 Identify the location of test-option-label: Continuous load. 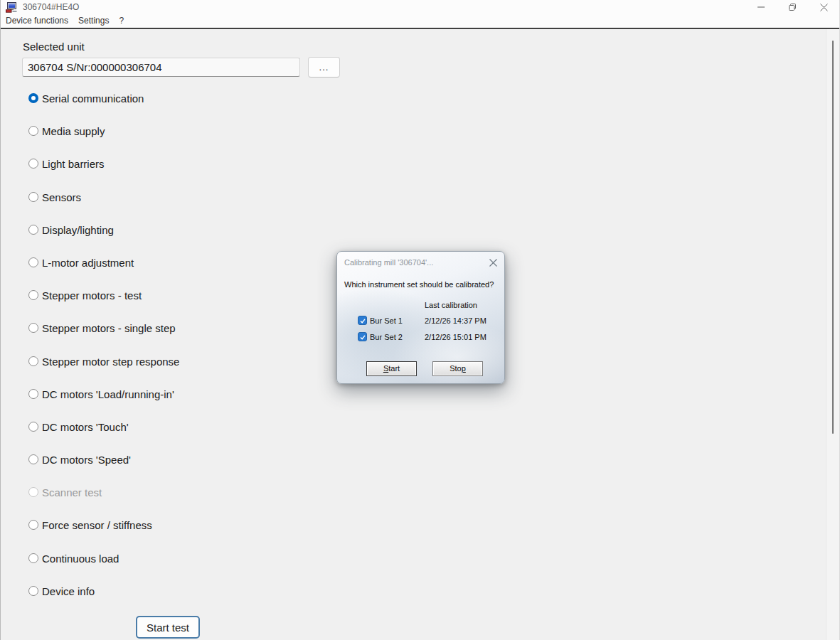
(80, 559).